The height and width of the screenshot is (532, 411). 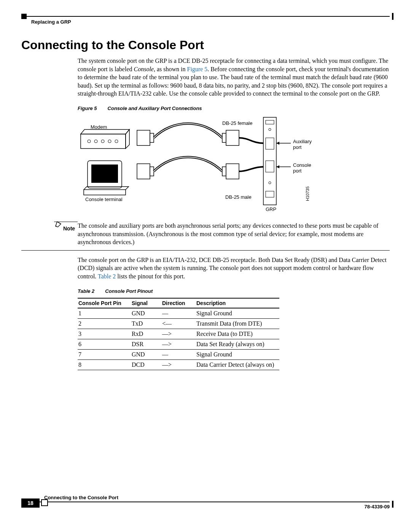 What do you see at coordinates (86, 291) in the screenshot?
I see `table-label: Table 2` at bounding box center [86, 291].